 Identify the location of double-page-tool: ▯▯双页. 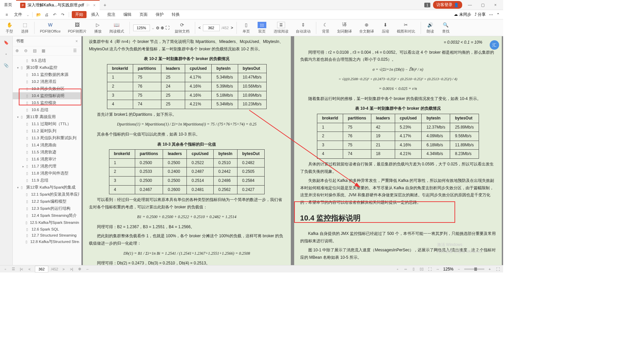
(262, 28).